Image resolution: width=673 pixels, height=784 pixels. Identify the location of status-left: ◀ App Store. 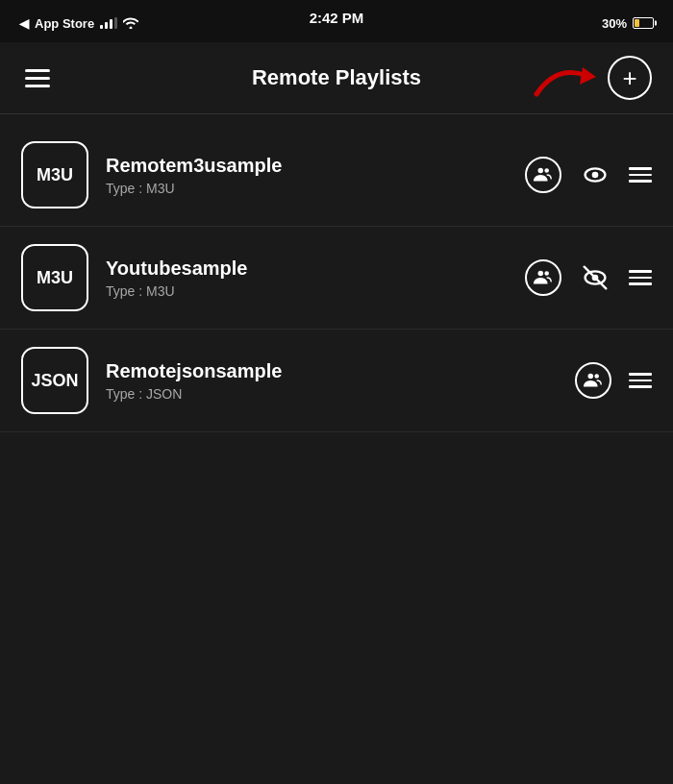
(79, 23).